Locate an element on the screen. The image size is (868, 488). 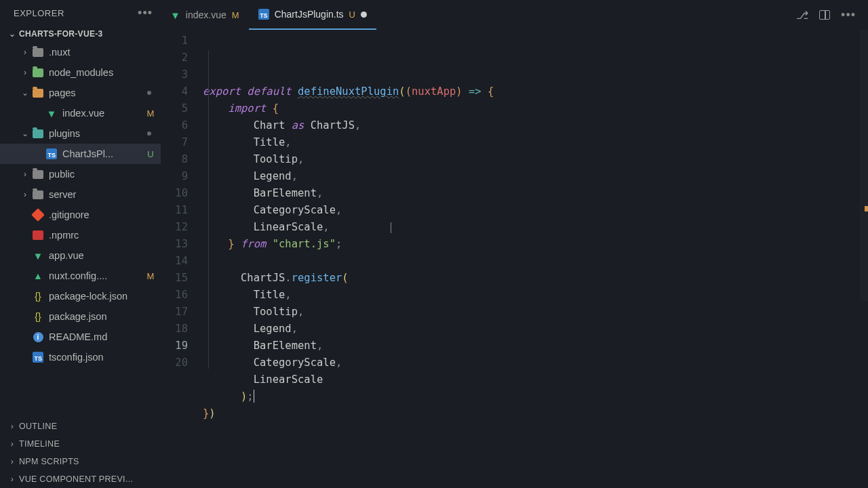
editor-tab: ▼index.vueM is located at coordinates (205, 15).